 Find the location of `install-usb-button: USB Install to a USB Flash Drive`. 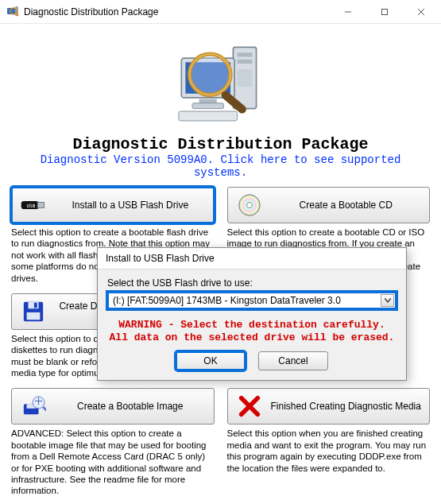

install-usb-button: USB Install to a USB Flash Drive is located at coordinates (113, 205).